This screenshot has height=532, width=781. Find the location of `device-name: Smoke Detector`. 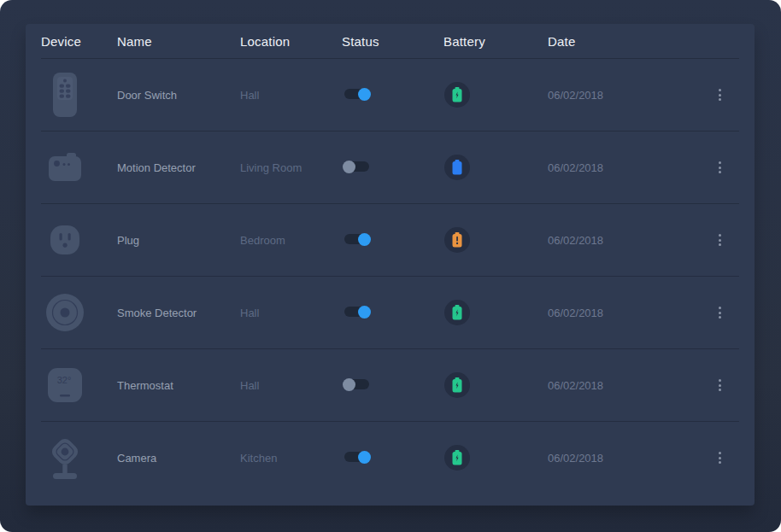

device-name: Smoke Detector is located at coordinates (179, 313).